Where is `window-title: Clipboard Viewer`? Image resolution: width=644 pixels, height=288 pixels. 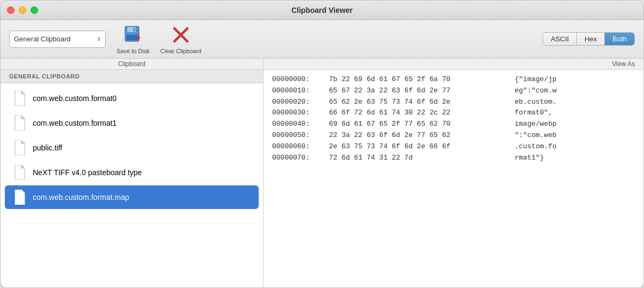
window-title: Clipboard Viewer is located at coordinates (322, 10).